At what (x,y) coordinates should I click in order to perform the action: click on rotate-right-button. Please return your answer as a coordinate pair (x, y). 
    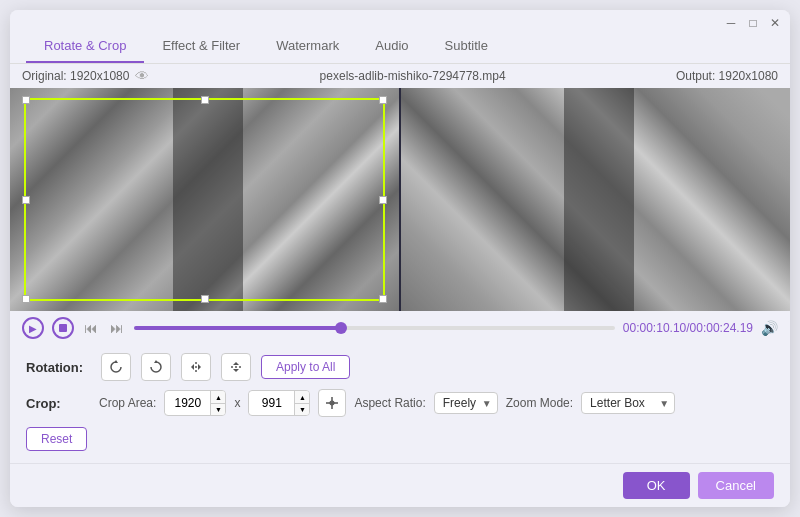
    Looking at the image, I should click on (156, 367).